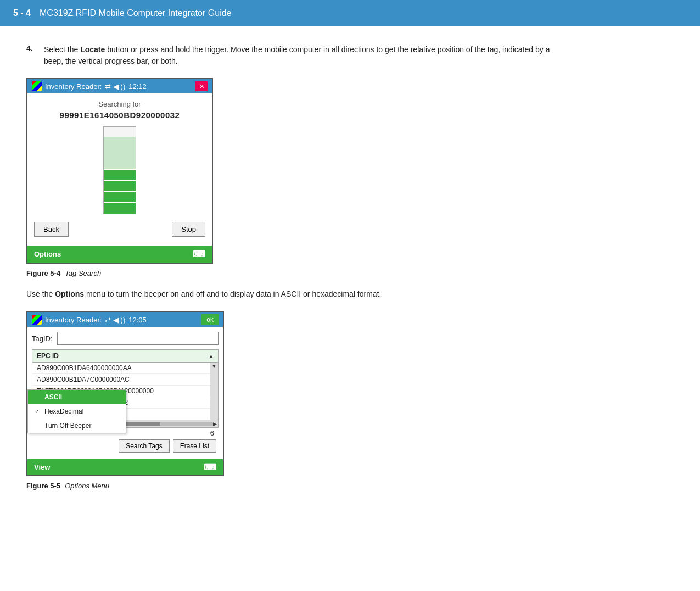  I want to click on figure4-caption-text: Tag Search, so click(83, 274).